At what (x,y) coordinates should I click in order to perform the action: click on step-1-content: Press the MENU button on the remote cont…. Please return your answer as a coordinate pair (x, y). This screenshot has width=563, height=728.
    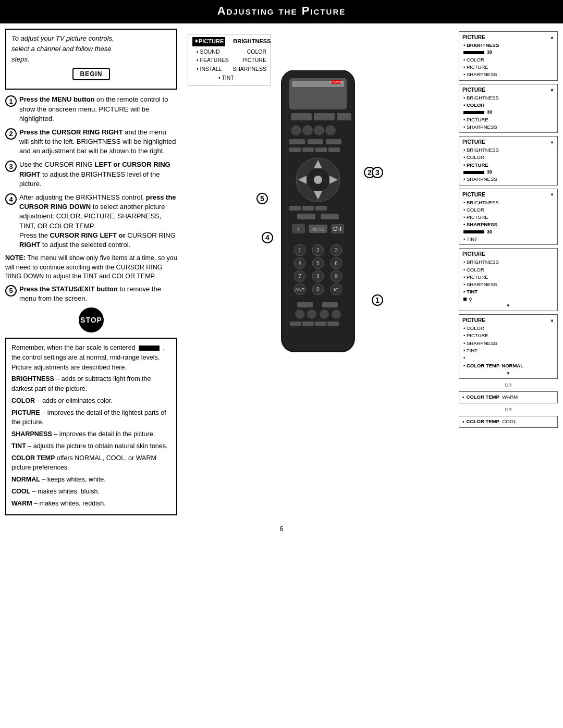
    Looking at the image, I should click on (98, 109).